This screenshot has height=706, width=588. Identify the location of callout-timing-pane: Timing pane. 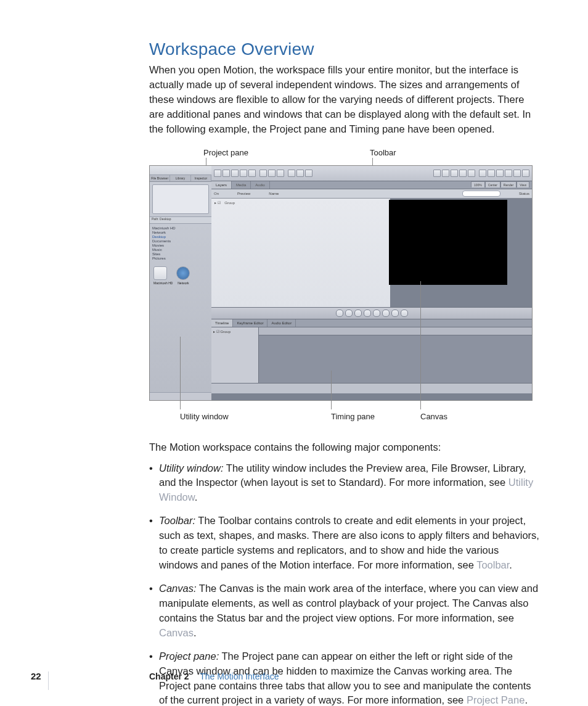
(353, 417).